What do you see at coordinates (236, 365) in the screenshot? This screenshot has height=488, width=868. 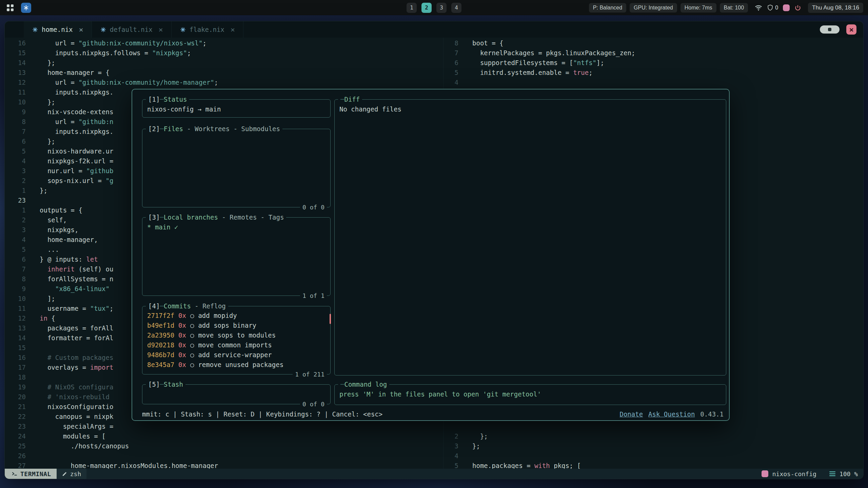 I see `commit-row: 8e345a70x○remove unused packages` at bounding box center [236, 365].